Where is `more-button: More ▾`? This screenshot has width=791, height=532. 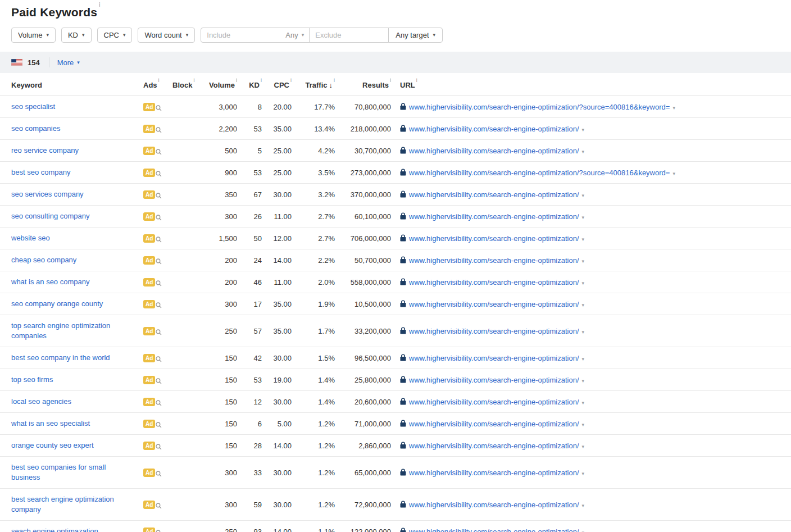 more-button: More ▾ is located at coordinates (69, 63).